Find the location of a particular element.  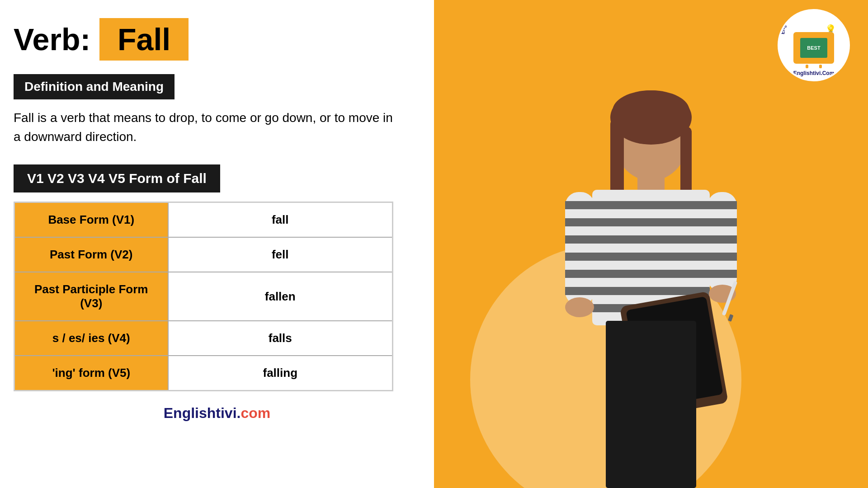

logo-tv-leg-left is located at coordinates (807, 66).